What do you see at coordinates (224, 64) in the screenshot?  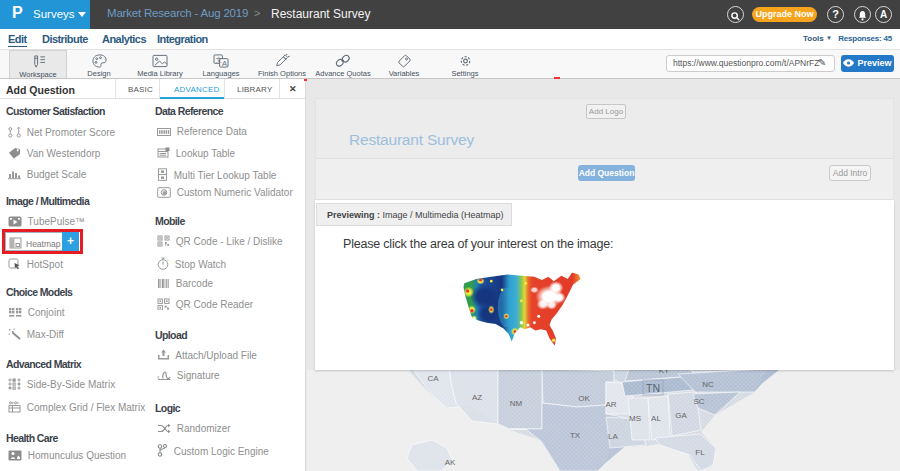 I see `svg-text: A` at bounding box center [224, 64].